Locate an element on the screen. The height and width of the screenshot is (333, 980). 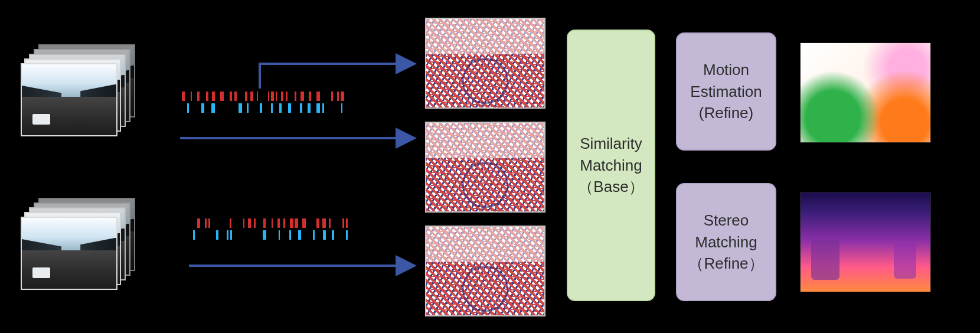
similarity-matching-block: Similarity Matching （Base） is located at coordinates (611, 165).